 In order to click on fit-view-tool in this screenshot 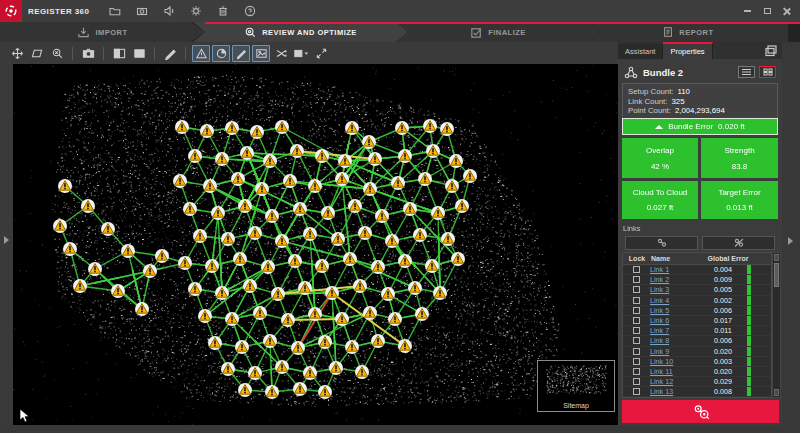, I will do `click(37, 54)`.